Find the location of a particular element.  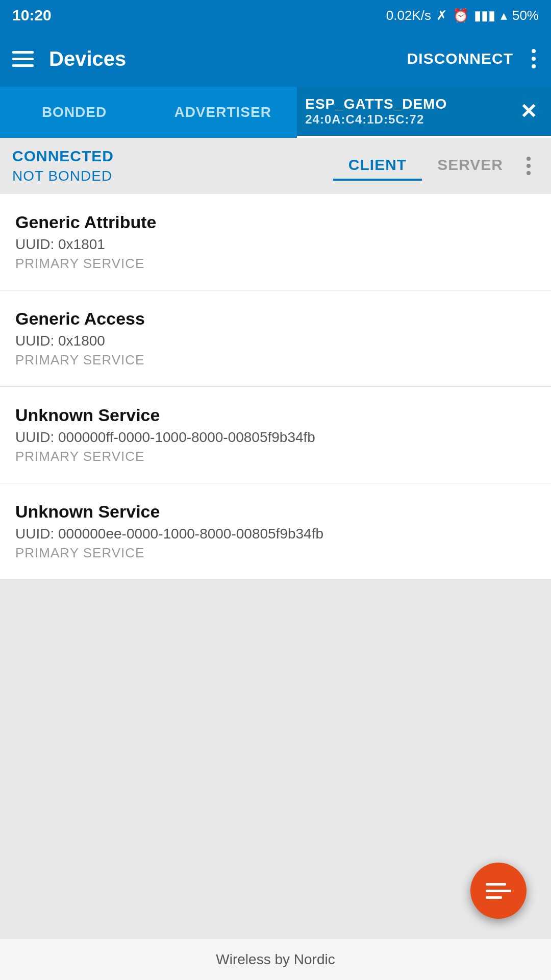

service-name-2: Unknown Service is located at coordinates (276, 415).